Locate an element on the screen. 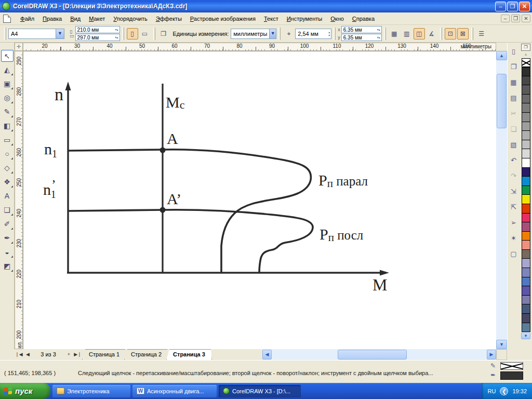 The image size is (532, 399). rectangle-tool: ▭ is located at coordinates (7, 140).